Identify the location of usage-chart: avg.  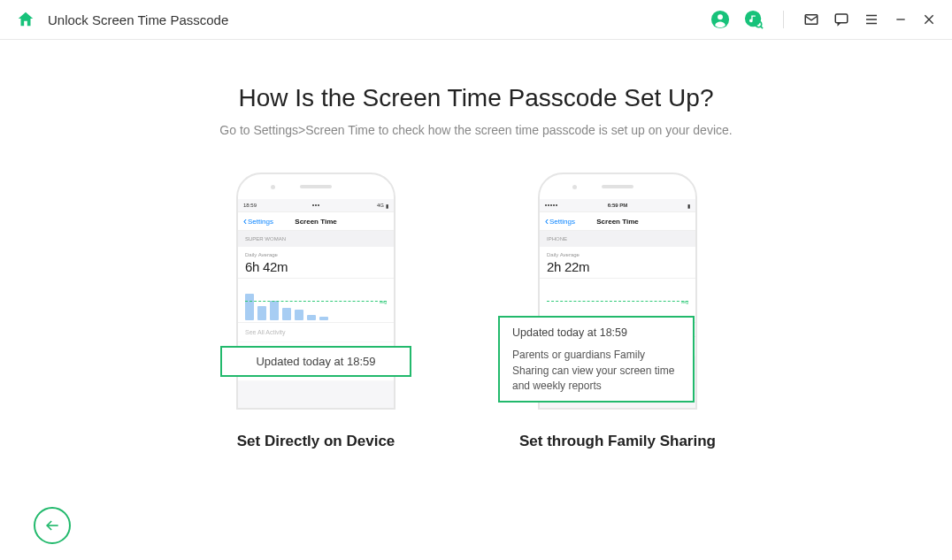
(316, 301).